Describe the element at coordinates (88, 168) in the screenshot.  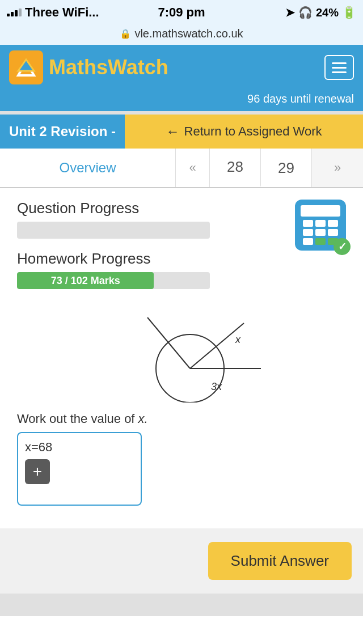
I see `tab-overview: Overview` at that location.